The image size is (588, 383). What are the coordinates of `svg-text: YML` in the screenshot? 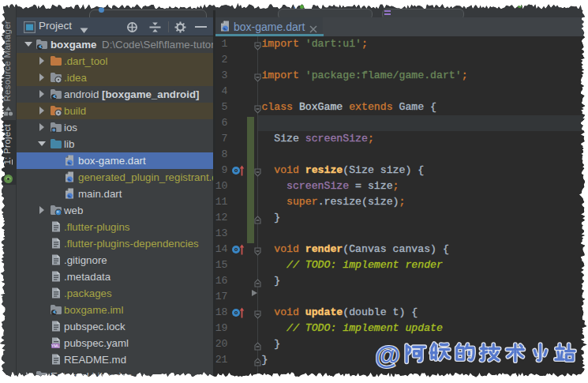 It's located at (55, 346).